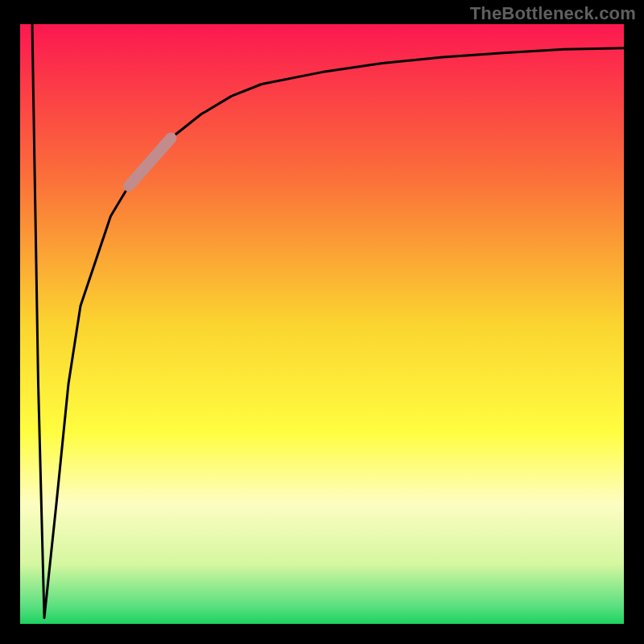 The image size is (644, 644). What do you see at coordinates (150, 163) in the screenshot?
I see `highlight-segment` at bounding box center [150, 163].